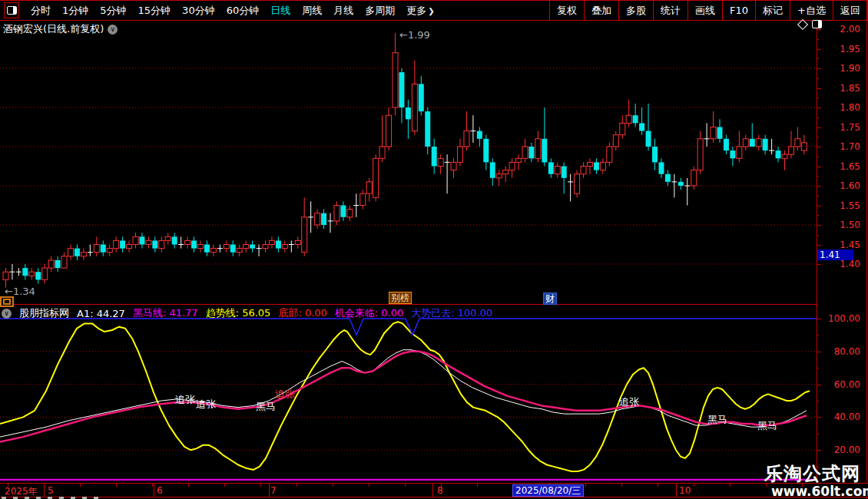  I want to click on menu-item-更多: 更多❯, so click(420, 11).